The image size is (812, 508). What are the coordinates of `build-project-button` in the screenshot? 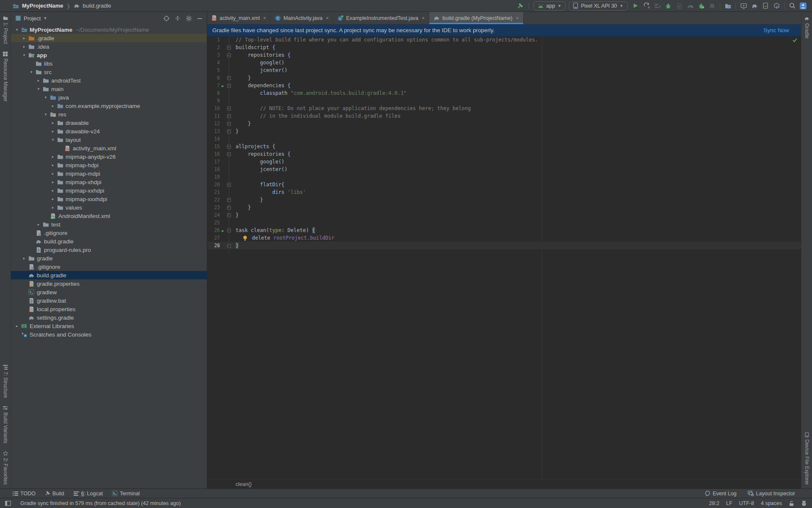 It's located at (520, 6).